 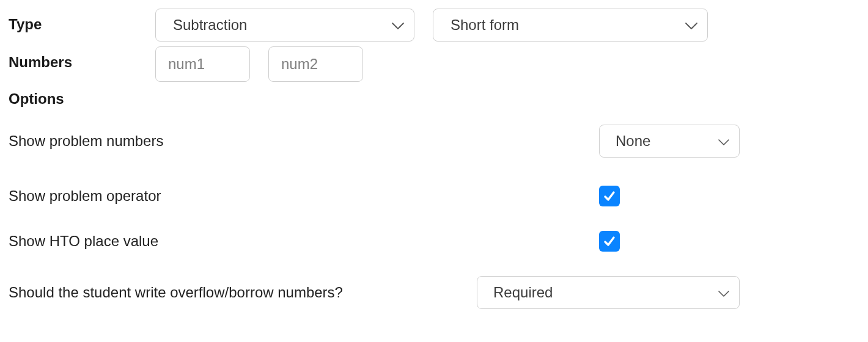 I want to click on form-select-value: Short form, so click(x=485, y=25).